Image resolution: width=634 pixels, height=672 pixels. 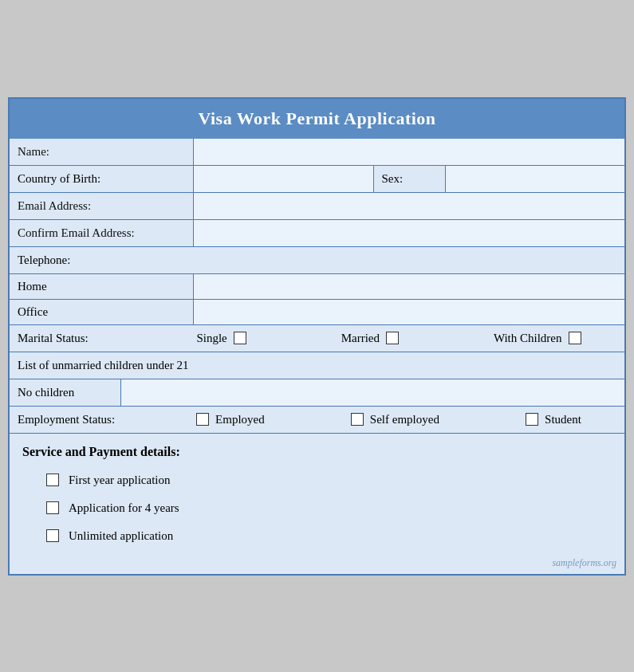 I want to click on email-input-cell, so click(x=408, y=206).